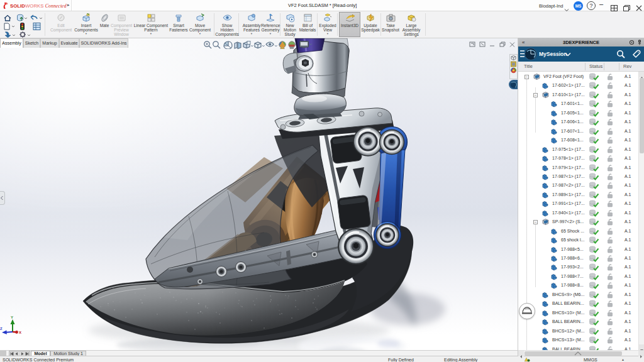 This screenshot has height=362, width=644. What do you see at coordinates (1, 329) in the screenshot?
I see `svg-text: Z` at bounding box center [1, 329].